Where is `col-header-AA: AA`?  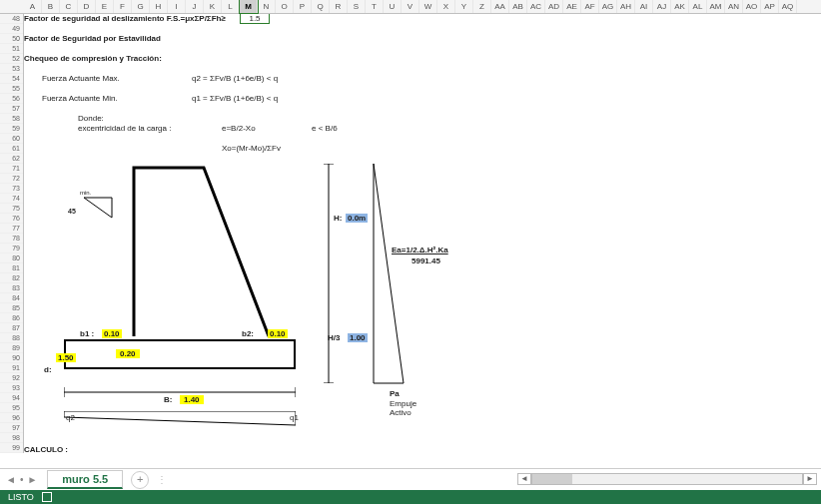 col-header-AA: AA is located at coordinates (500, 6).